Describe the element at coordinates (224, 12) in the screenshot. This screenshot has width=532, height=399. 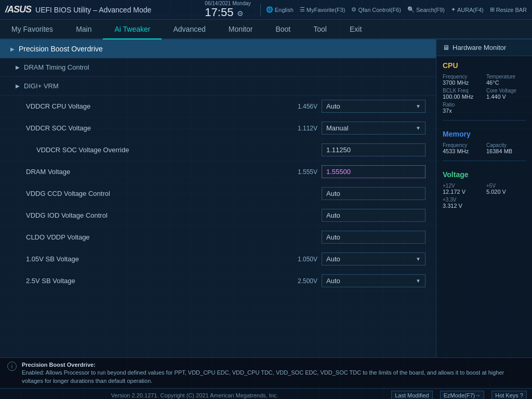
I see `time-display: 17:55 ⚙` at that location.